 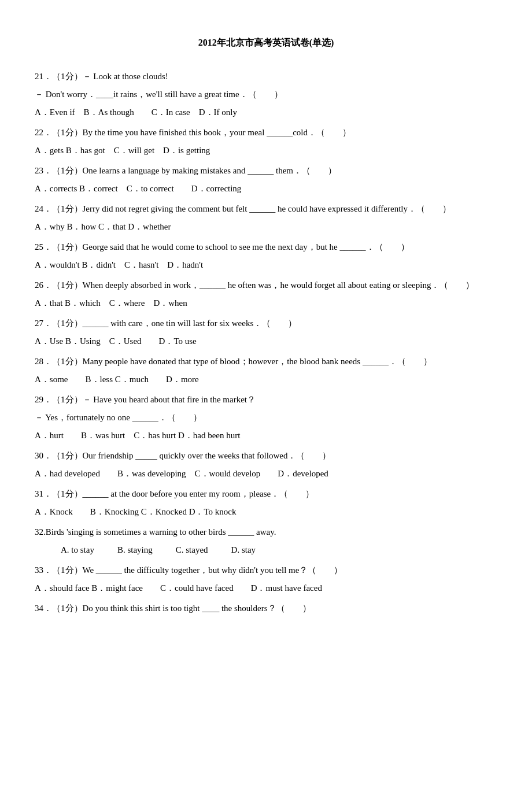 What do you see at coordinates (266, 209) in the screenshot?
I see `q24-stem: 24．（1分）Jerry did not regret giving the c…` at bounding box center [266, 209].